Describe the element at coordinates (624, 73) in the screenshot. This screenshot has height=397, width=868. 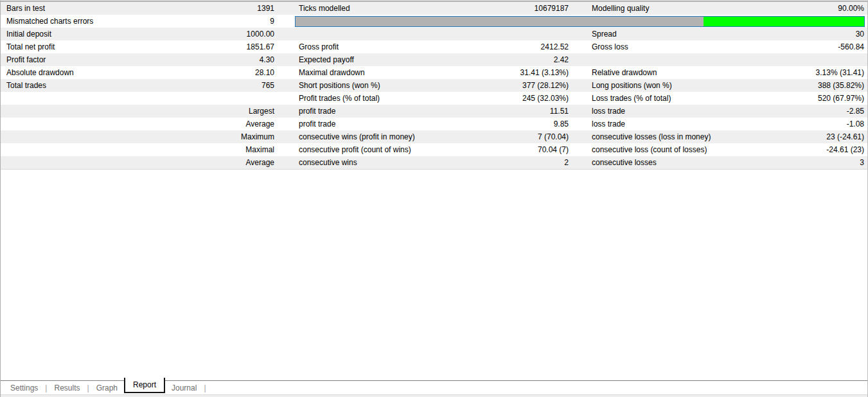
I see `stat-label: Relative drawdown` at that location.